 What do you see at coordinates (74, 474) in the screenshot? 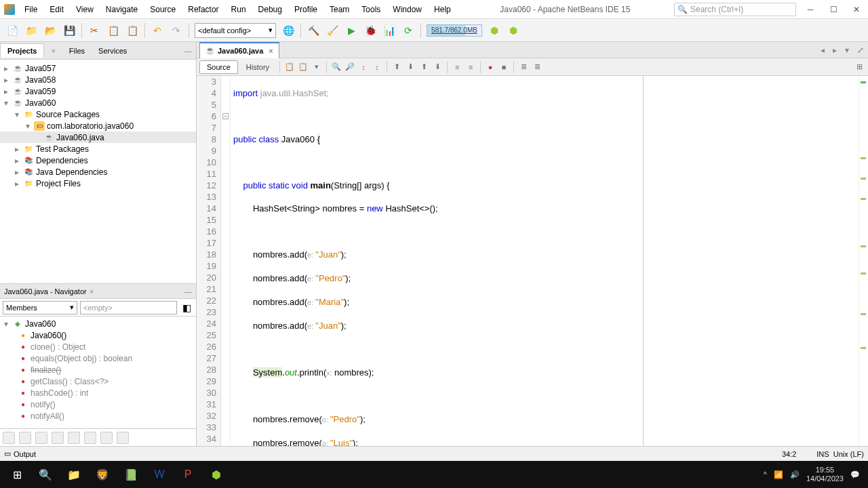
I see `explorer-icon: 📁` at bounding box center [74, 474].